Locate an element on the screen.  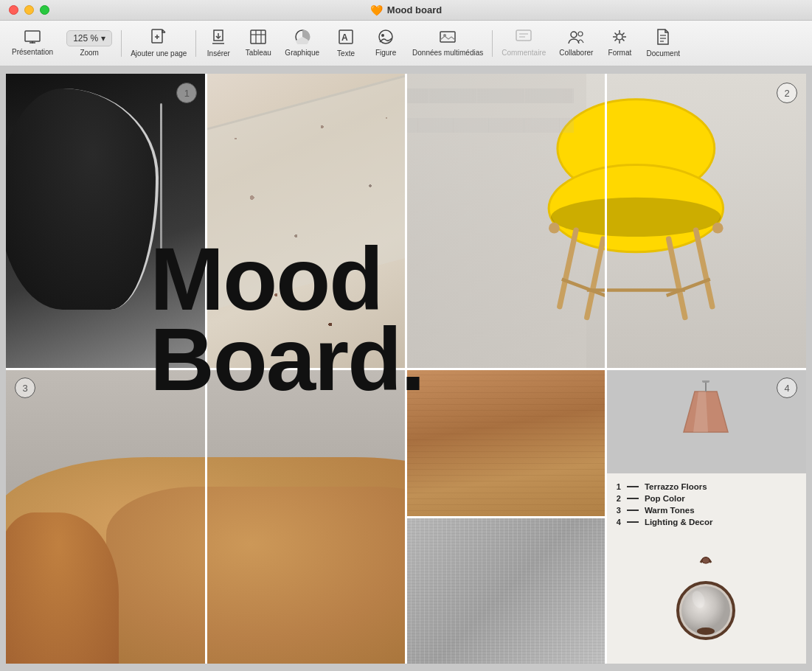
page-number-3: 3 is located at coordinates (25, 388).